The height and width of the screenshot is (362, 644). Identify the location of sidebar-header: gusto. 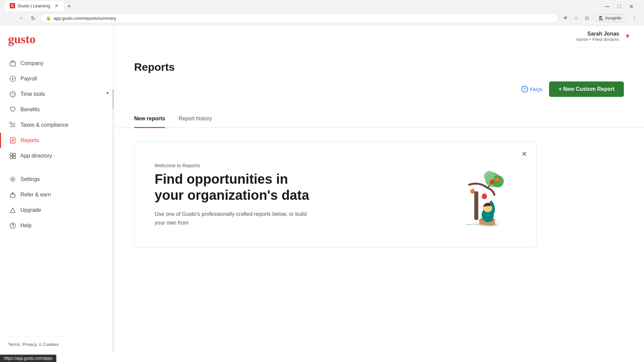
(57, 39).